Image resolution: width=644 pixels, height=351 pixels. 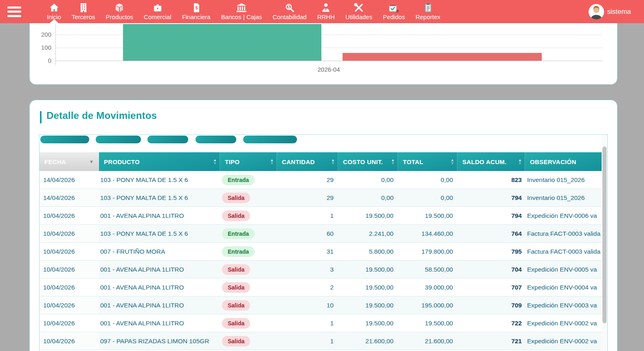 What do you see at coordinates (84, 11) in the screenshot?
I see `nav-item-terceros: Terceros` at bounding box center [84, 11].